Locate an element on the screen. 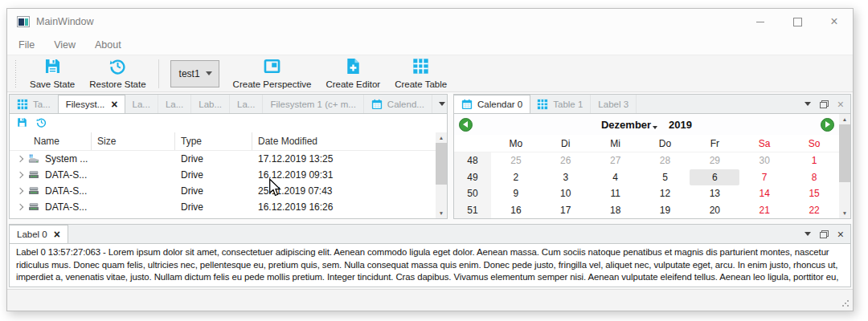 The height and width of the screenshot is (321, 868). calendar-day: 15 is located at coordinates (814, 194).